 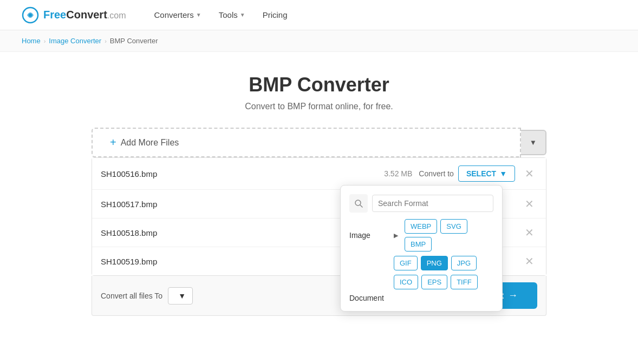 What do you see at coordinates (113, 143) in the screenshot?
I see `plus-icon: +` at bounding box center [113, 143].